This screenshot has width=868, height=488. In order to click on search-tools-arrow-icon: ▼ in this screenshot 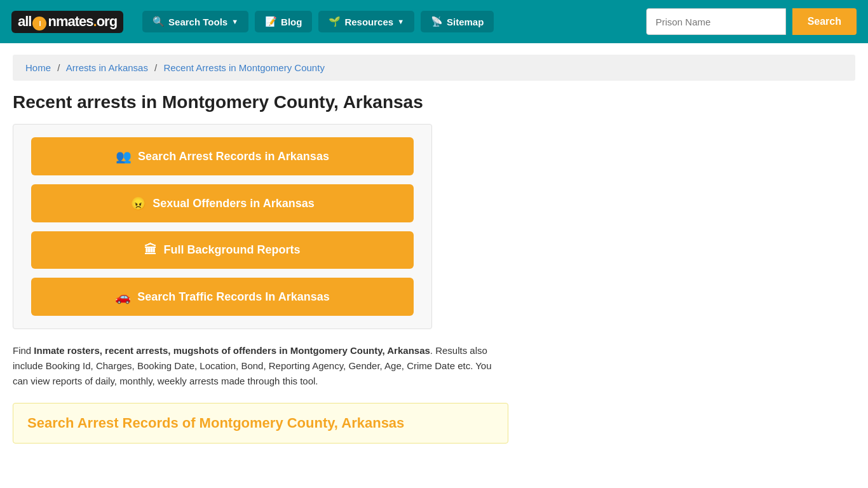, I will do `click(235, 22)`.